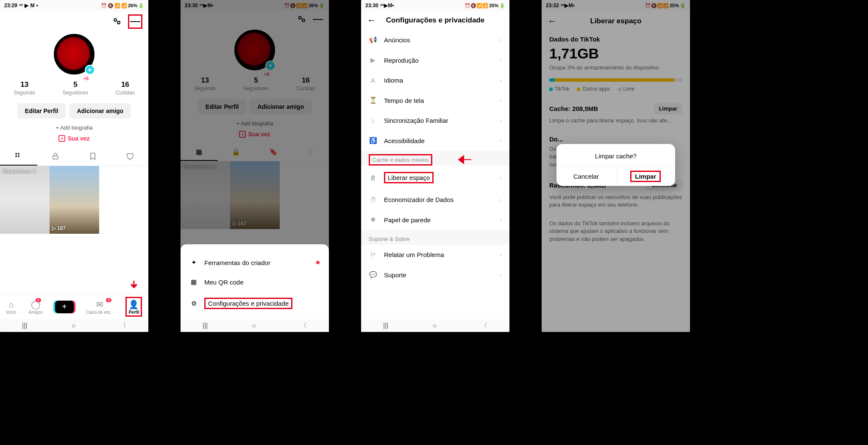 Image resolution: width=868 pixels, height=445 pixels. What do you see at coordinates (74, 54) in the screenshot?
I see `avatar: +` at bounding box center [74, 54].